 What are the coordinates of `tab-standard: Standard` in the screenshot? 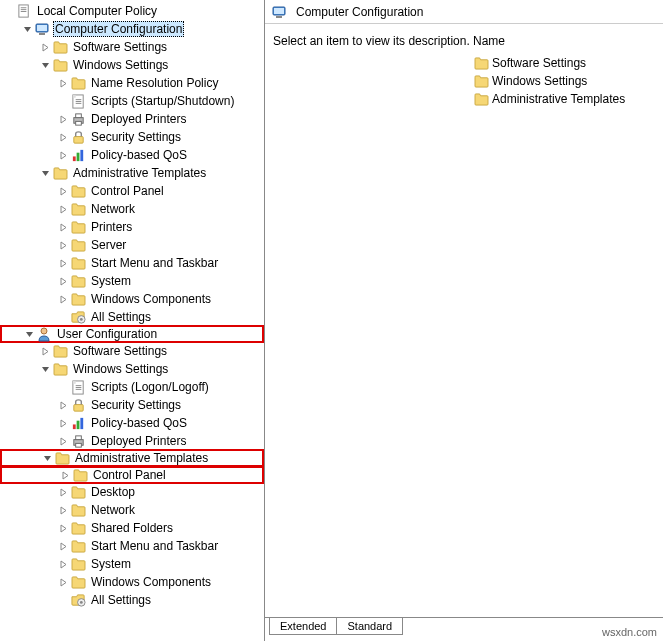 It's located at (370, 626).